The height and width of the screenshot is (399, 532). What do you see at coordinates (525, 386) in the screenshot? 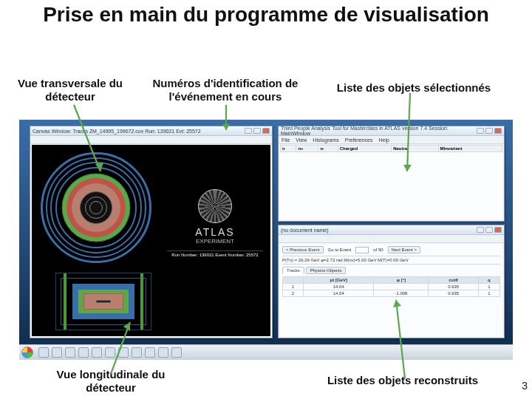
I see `page-number: 3` at bounding box center [525, 386].